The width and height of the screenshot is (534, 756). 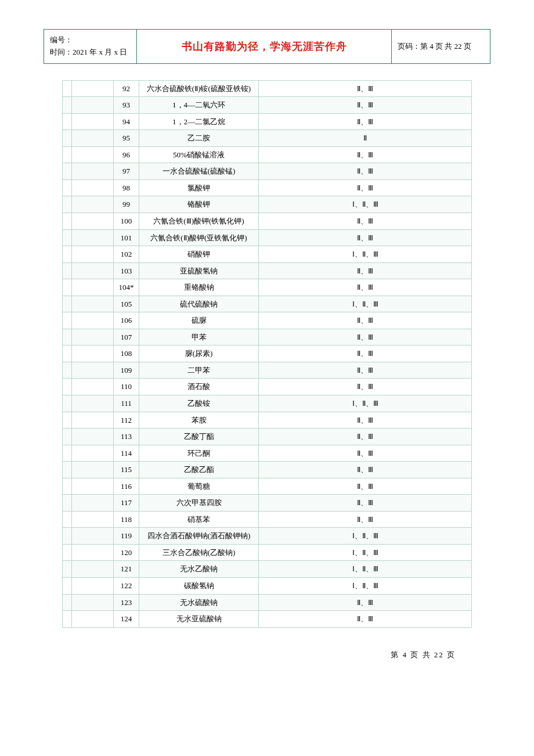 I want to click on row-chemical-name: 碳酸氢钠, so click(x=199, y=586).